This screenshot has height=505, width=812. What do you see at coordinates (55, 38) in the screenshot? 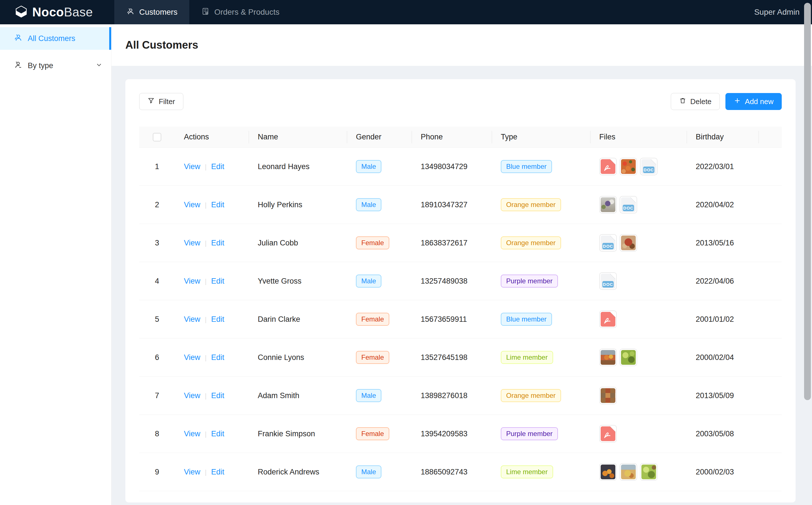
I see `sidebar-item-all-customers: All Customers` at bounding box center [55, 38].